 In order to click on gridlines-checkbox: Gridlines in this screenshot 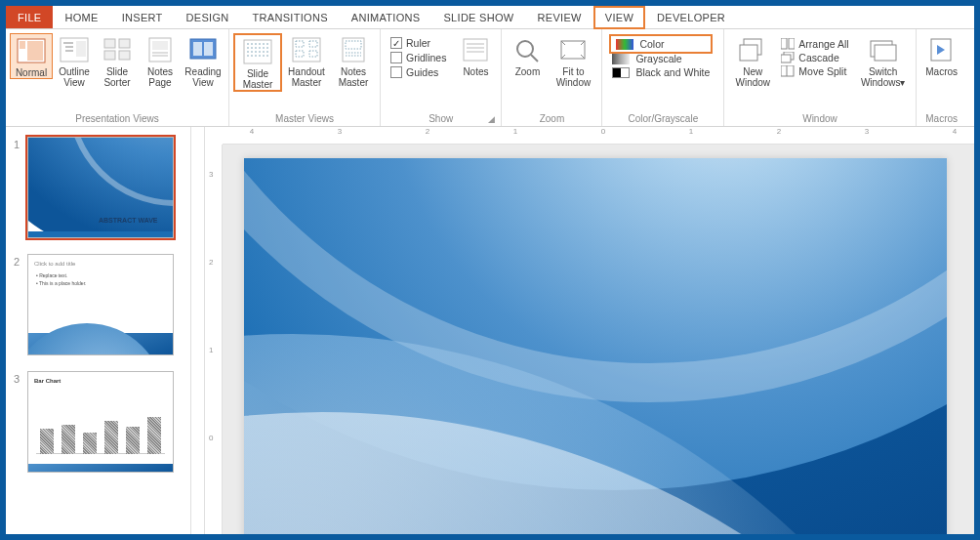, I will do `click(418, 58)`.